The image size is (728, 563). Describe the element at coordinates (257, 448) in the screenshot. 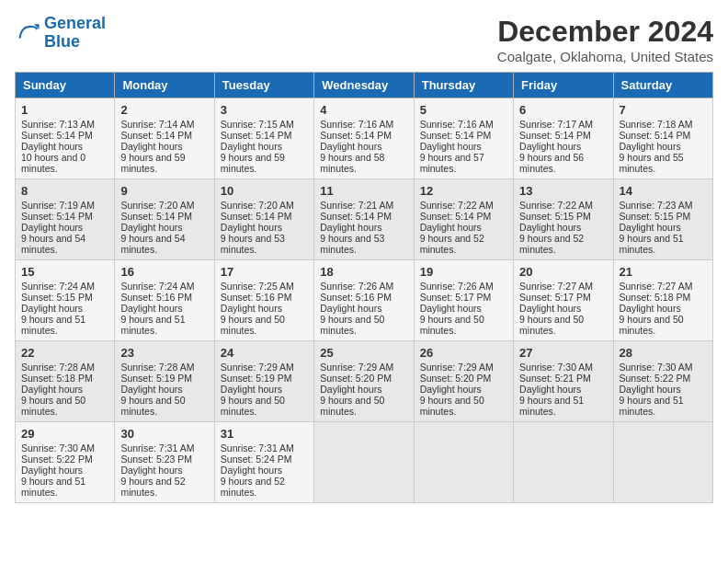

I see `sunrise-label: Sunrise: 7:31 AM` at that location.